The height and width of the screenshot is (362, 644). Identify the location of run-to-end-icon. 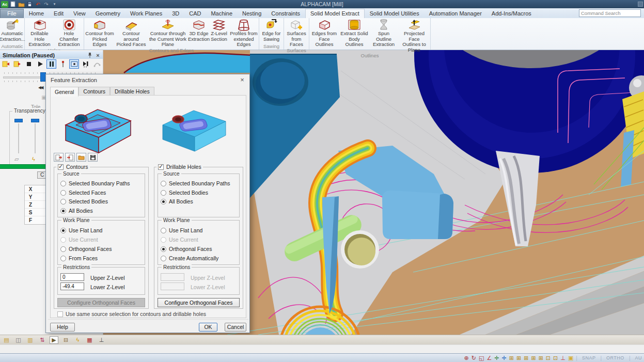
(18, 64).